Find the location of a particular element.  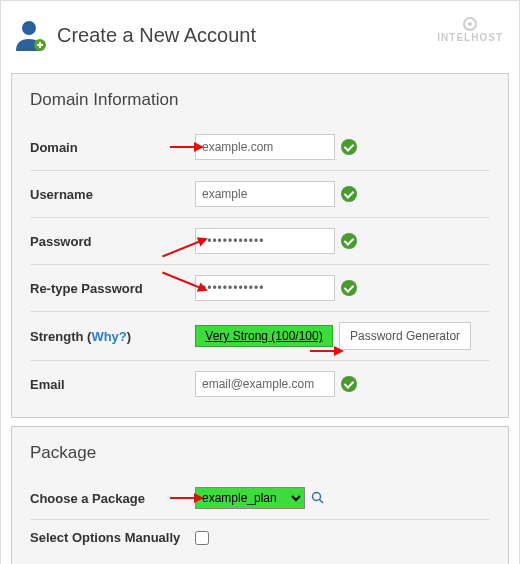

retype-label: Re-type Password is located at coordinates (112, 288).